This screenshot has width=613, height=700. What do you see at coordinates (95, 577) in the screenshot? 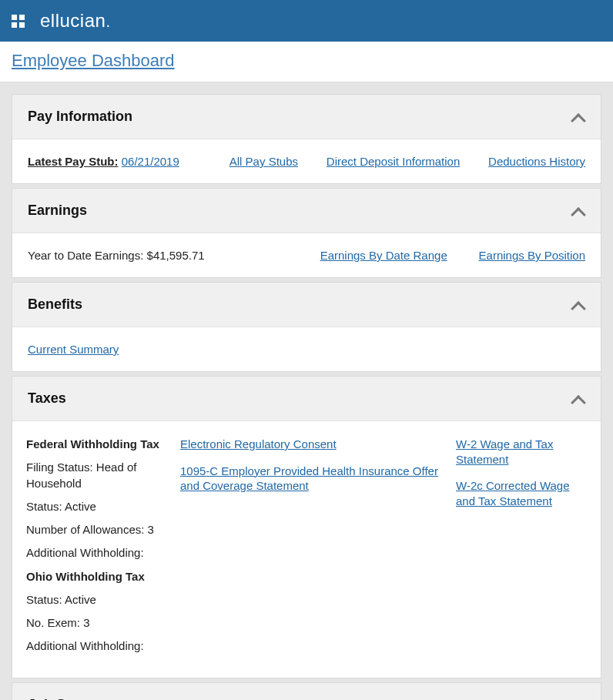
I see `ohio-withholding-heading: Ohio Withholding Tax` at bounding box center [95, 577].